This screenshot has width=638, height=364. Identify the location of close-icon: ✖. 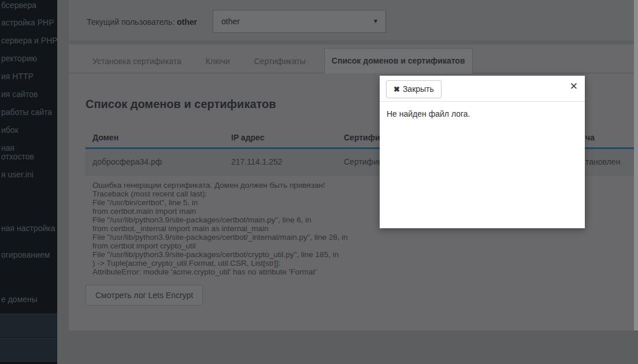
(396, 89).